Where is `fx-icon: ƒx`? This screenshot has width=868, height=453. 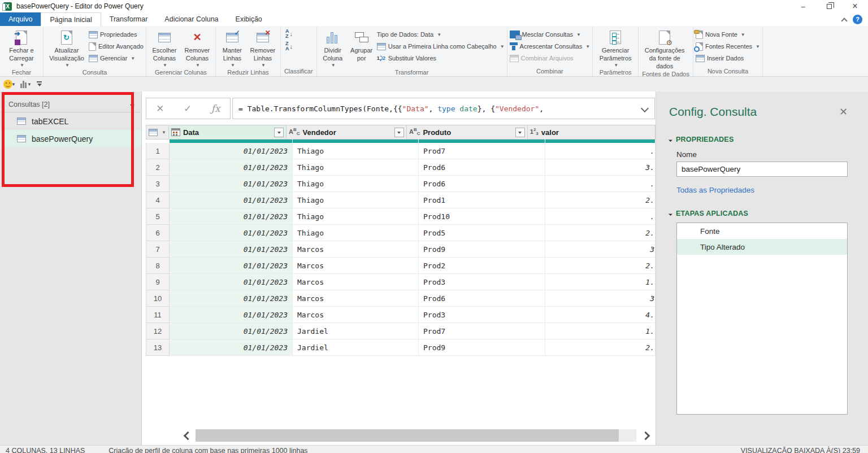
fx-icon: ƒx is located at coordinates (216, 108).